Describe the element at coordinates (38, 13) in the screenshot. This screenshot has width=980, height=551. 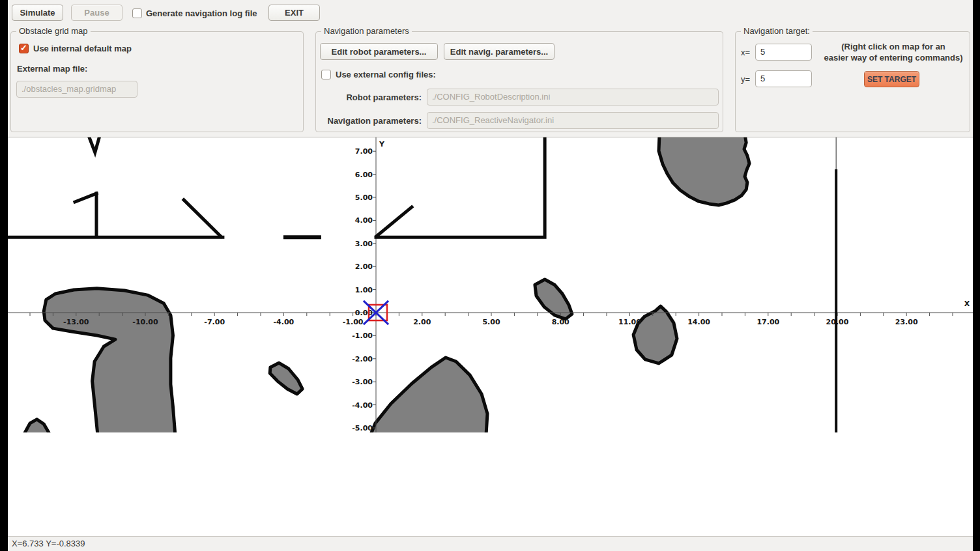
I see `simulate-button: Simulate` at that location.